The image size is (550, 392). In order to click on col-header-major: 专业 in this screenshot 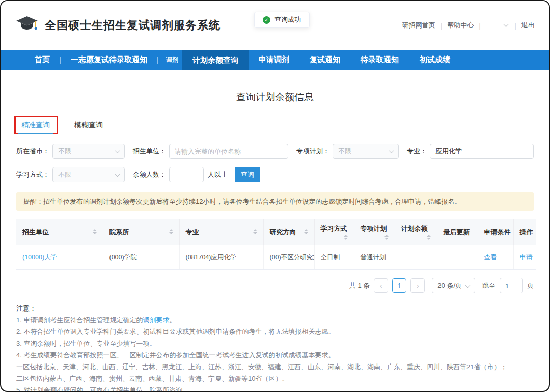, I will do `click(221, 232)`.